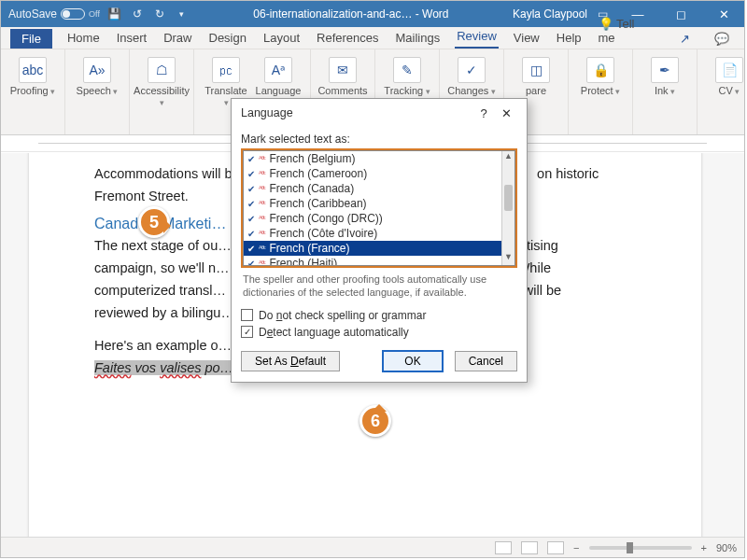 This screenshot has height=560, width=747. I want to click on comments-pane-button: 💬, so click(722, 39).